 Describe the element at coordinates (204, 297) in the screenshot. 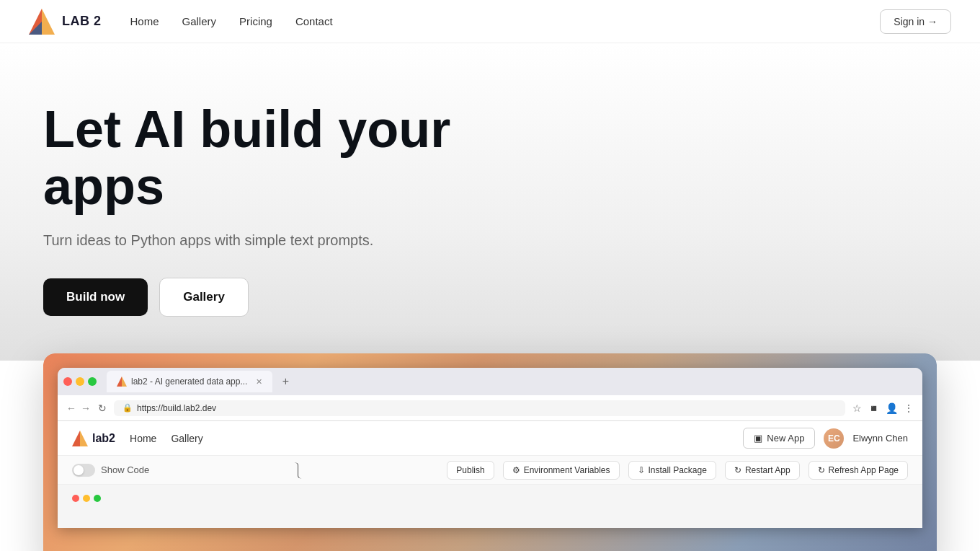

I see `gallery-button: Gallery` at that location.